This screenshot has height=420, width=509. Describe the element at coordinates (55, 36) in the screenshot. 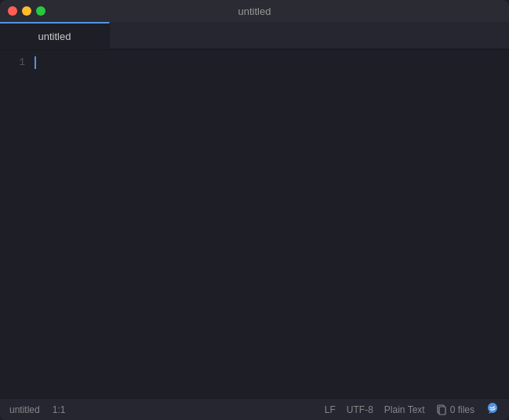

I see `tab-label: untitled` at that location.